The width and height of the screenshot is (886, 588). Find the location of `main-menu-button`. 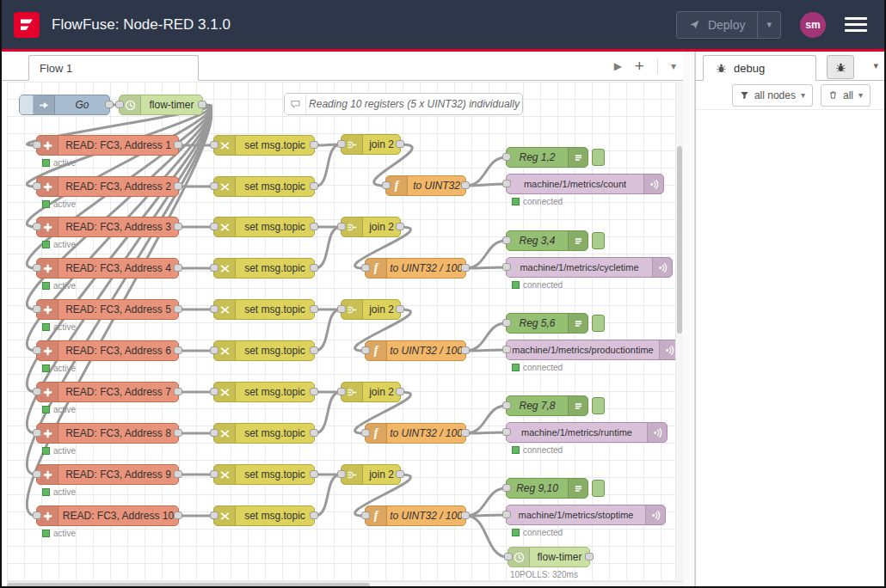

main-menu-button is located at coordinates (856, 24).